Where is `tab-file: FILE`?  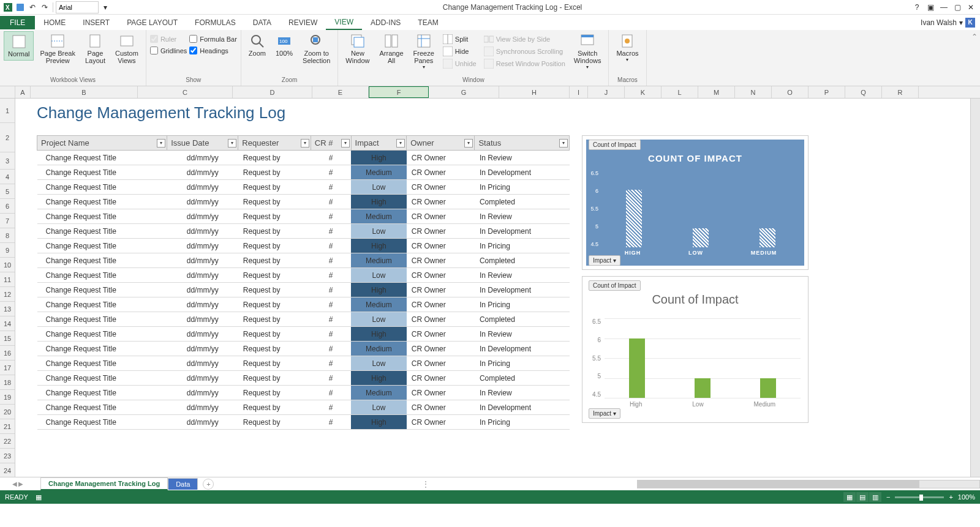
tab-file: FILE is located at coordinates (17, 23).